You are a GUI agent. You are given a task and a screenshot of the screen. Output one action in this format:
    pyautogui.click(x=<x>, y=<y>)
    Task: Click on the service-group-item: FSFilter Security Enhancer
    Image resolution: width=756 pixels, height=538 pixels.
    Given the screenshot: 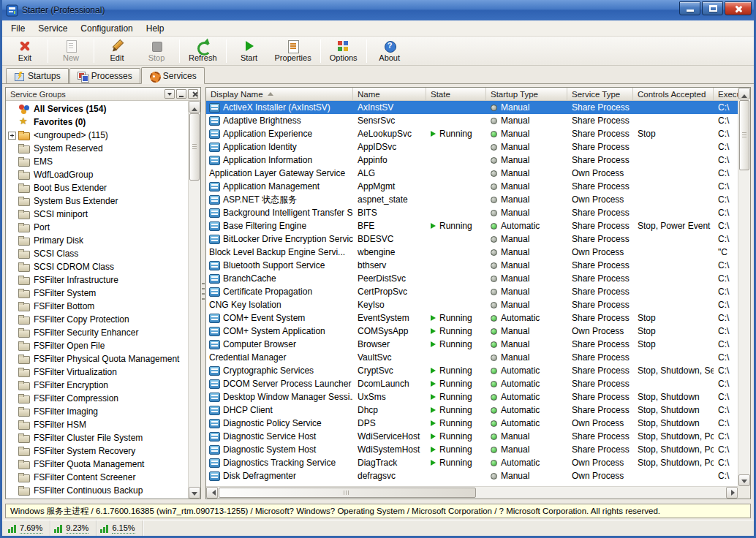 What is the action you would take?
    pyautogui.click(x=97, y=333)
    